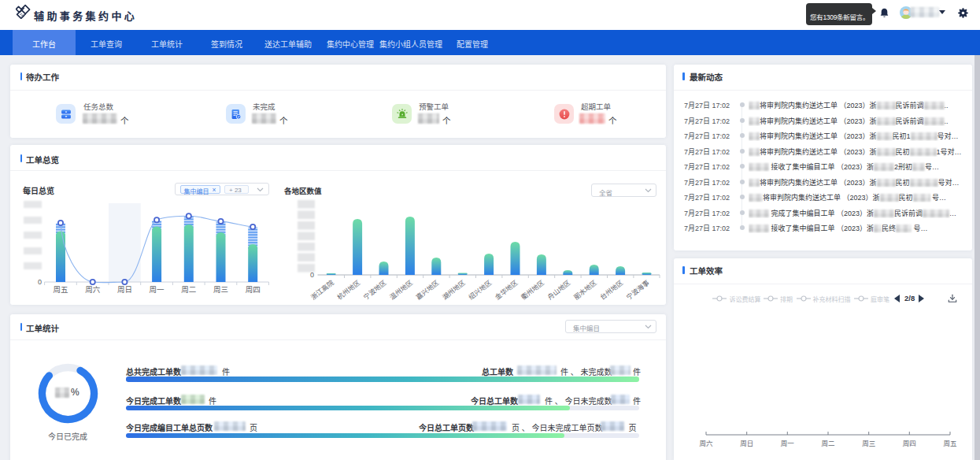 This screenshot has width=980, height=460. Describe the element at coordinates (611, 290) in the screenshot. I see `svg-text: 台州地区` at that location.